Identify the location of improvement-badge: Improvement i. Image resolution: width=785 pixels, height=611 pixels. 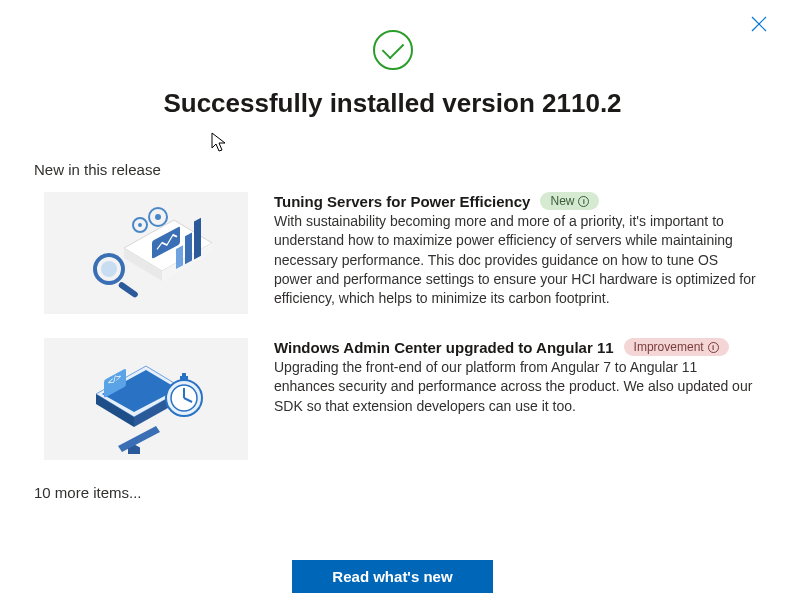
(676, 347).